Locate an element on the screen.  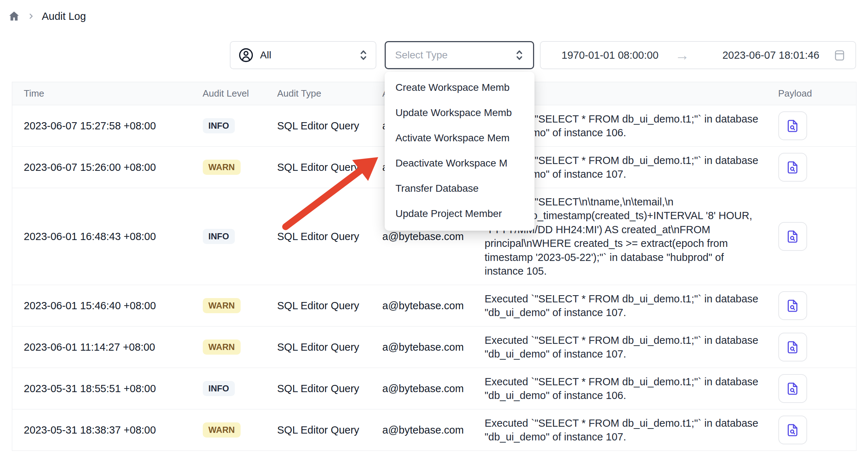
cell-time: 2023-05-31 18:38:37 +08:00 is located at coordinates (102, 430).